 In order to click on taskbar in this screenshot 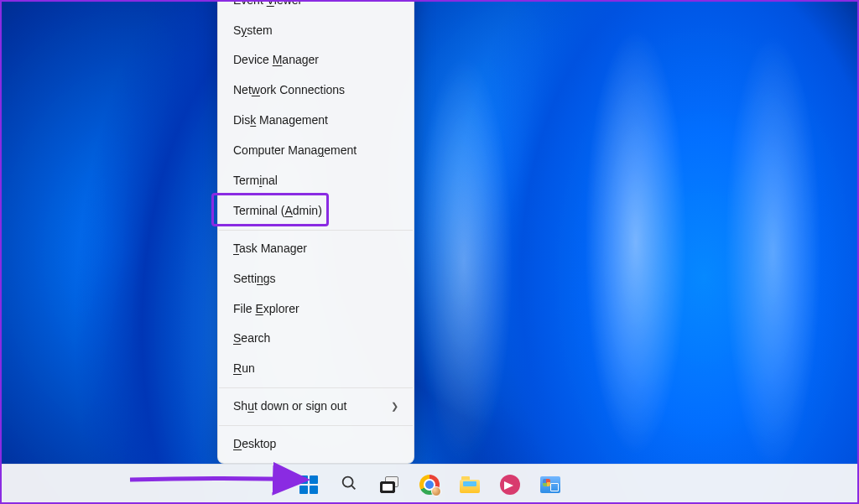, I will do `click(430, 484)`.